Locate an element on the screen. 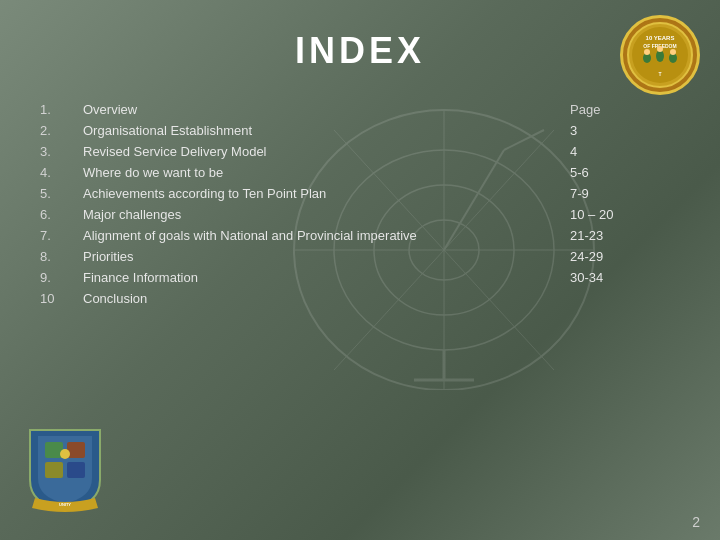 This screenshot has height=540, width=720. index-number: 7. is located at coordinates (54, 236).